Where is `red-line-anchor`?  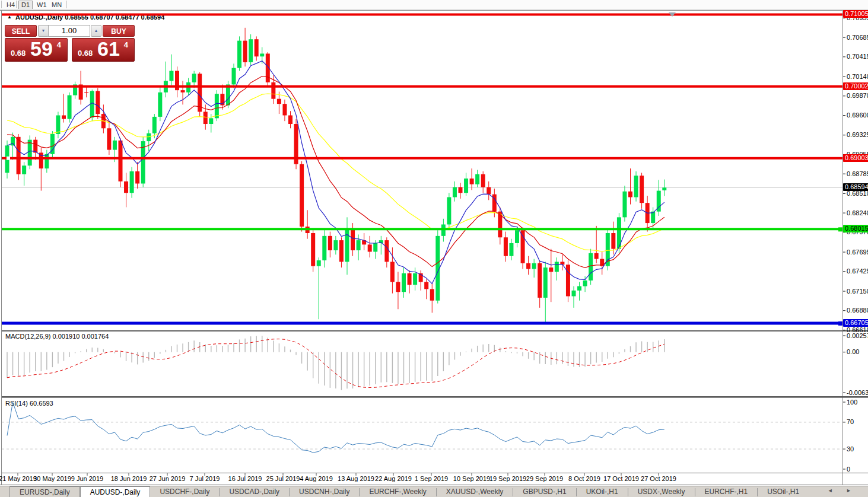
red-line-anchor is located at coordinates (8, 158).